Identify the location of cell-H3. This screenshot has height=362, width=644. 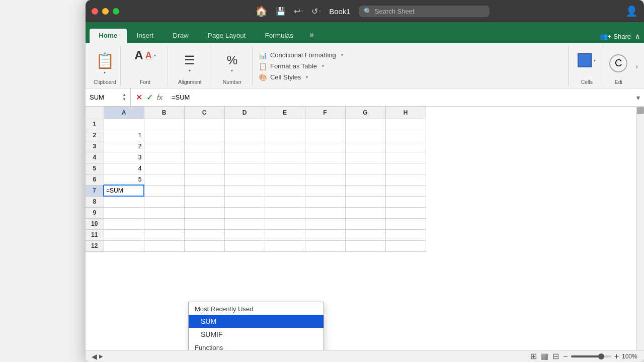
(406, 146).